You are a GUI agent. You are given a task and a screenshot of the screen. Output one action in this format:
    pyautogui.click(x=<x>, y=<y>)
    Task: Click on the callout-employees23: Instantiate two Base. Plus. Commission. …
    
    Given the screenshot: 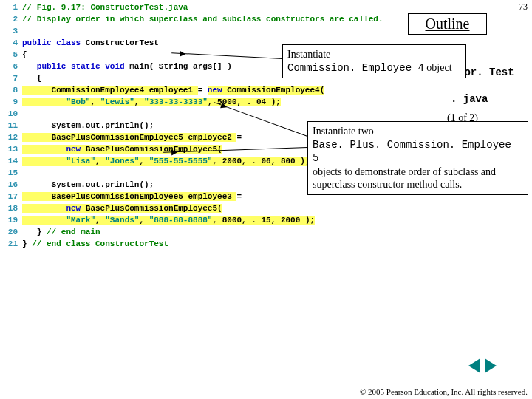 What is the action you would take?
    pyautogui.click(x=418, y=158)
    